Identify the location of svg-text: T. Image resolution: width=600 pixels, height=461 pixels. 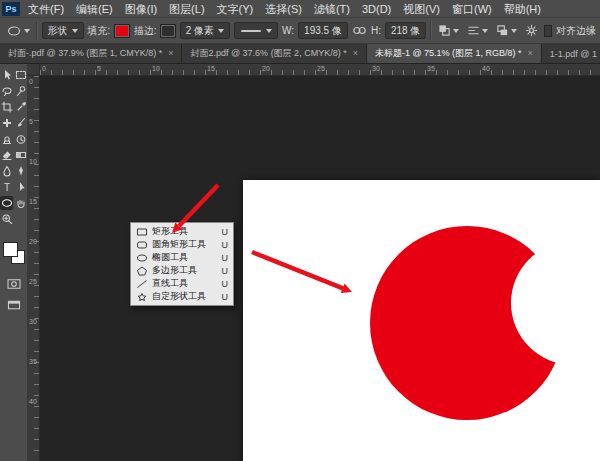
(6, 188).